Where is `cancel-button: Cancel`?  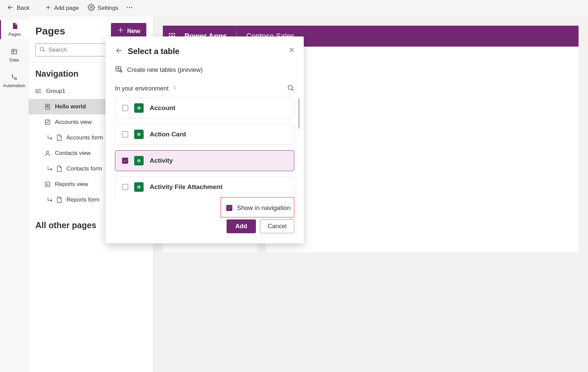
cancel-button: Cancel is located at coordinates (277, 226).